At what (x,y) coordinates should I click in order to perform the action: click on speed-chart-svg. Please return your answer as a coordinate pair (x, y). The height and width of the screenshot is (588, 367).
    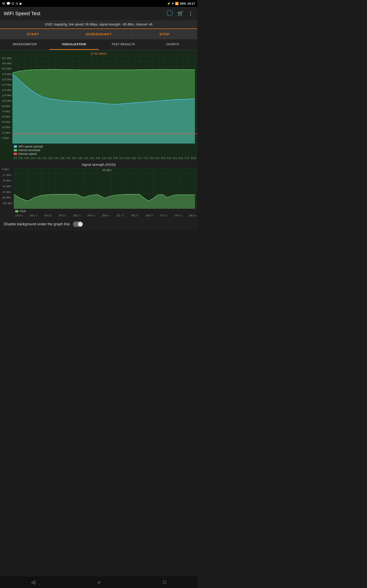
    Looking at the image, I should click on (105, 100).